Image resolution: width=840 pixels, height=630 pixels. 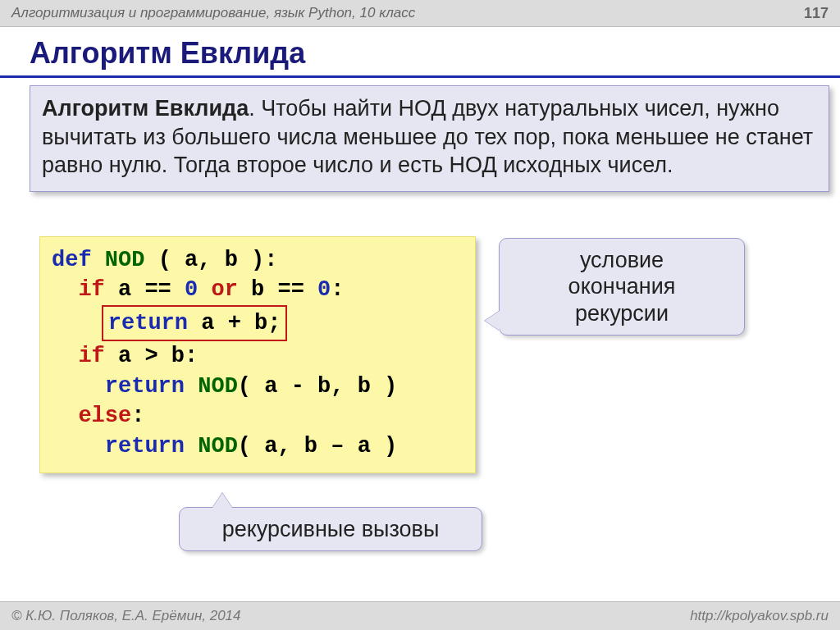 What do you see at coordinates (420, 77) in the screenshot?
I see `title-underline` at bounding box center [420, 77].